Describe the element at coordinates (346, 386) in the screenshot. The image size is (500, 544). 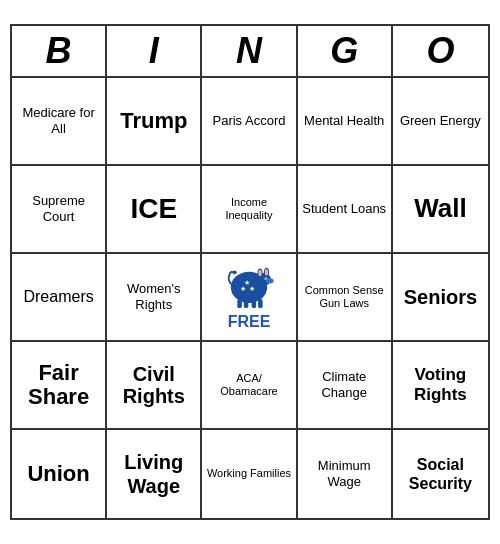
I see `cell-climate-change: Climate Change` at that location.